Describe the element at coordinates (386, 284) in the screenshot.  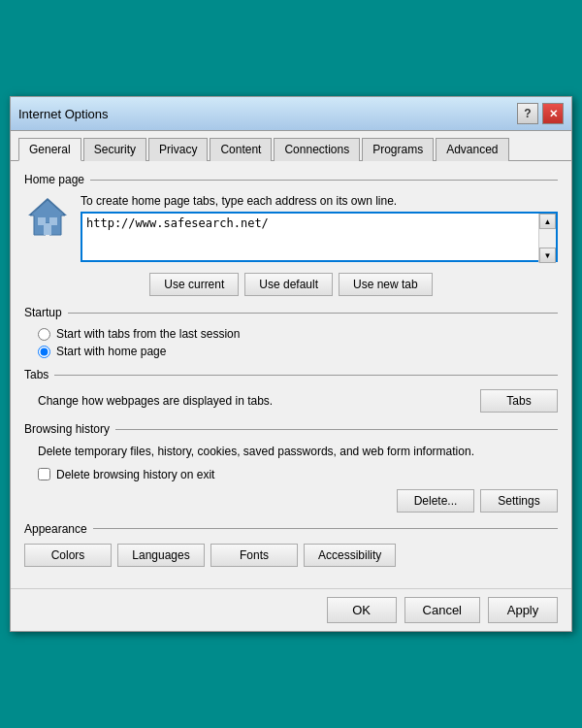
I see `use-new-tab-button: Use new tab` at that location.